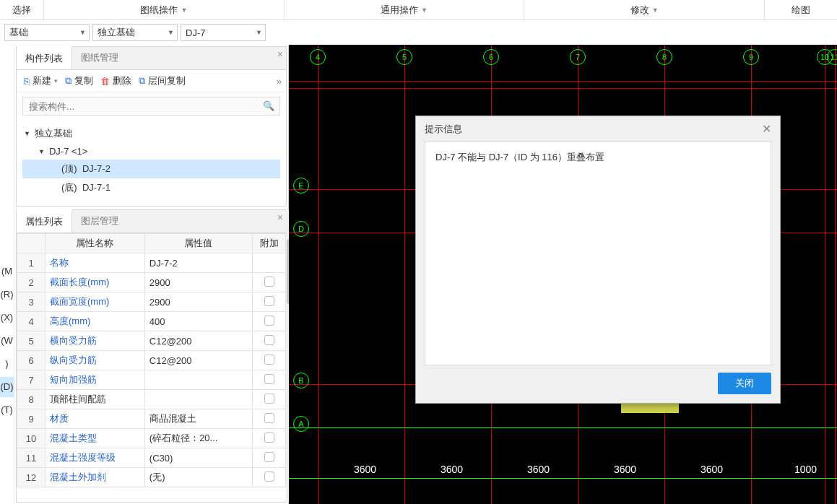  What do you see at coordinates (644, 10) in the screenshot?
I see `menu-modify: 修改▼` at bounding box center [644, 10].